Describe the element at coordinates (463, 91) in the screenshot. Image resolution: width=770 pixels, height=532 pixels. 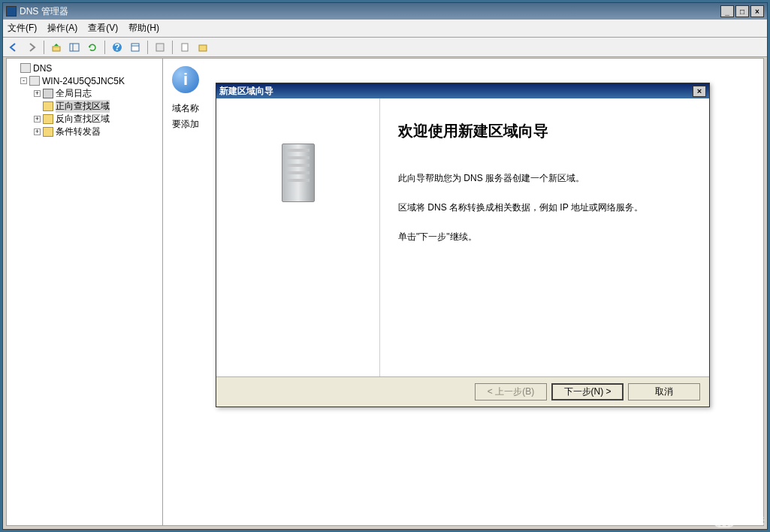
I see `wizard-titlebar: 新建区域向导 ×` at that location.